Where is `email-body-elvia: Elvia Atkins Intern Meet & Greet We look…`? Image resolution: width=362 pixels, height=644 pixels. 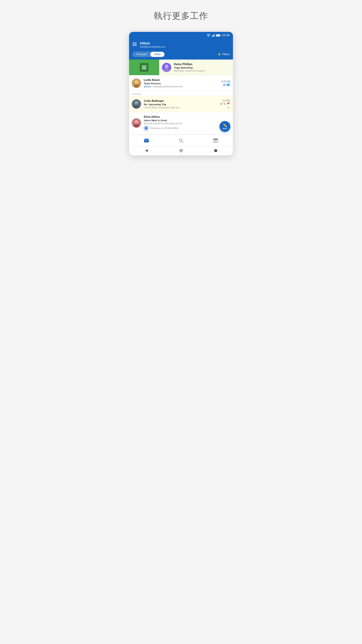 email-body-elvia: Elvia Atkins Intern Meet & Greet We look… is located at coordinates (182, 123).